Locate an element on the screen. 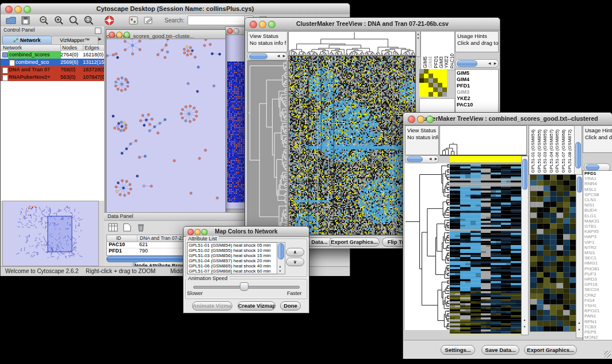  gene-label: HMG1 is located at coordinates (598, 263).